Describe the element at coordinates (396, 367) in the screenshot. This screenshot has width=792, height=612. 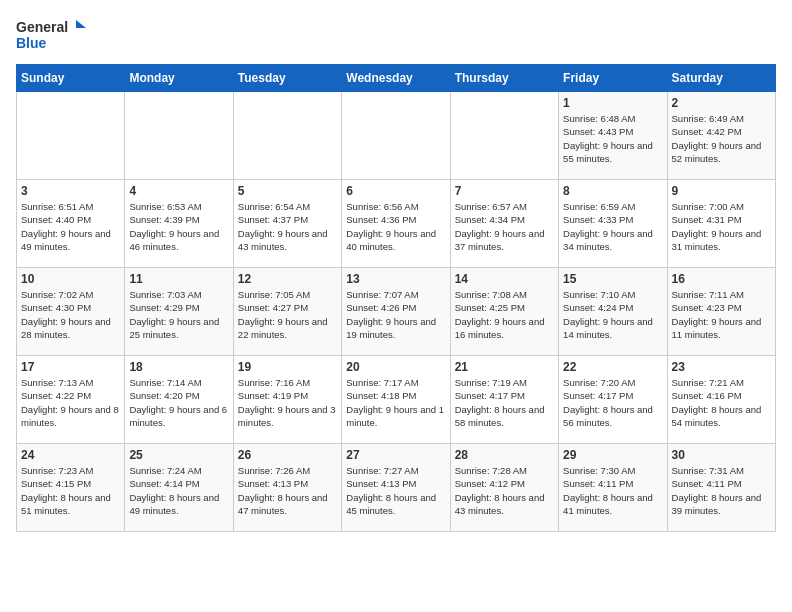
I see `day-number: 20` at that location.